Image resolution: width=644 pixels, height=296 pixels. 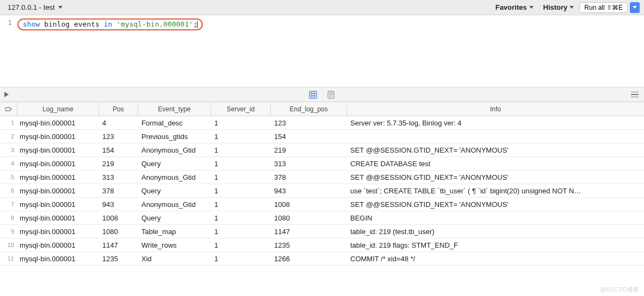 What do you see at coordinates (175, 245) in the screenshot?
I see `cell-event-type: Write_rows` at bounding box center [175, 245].